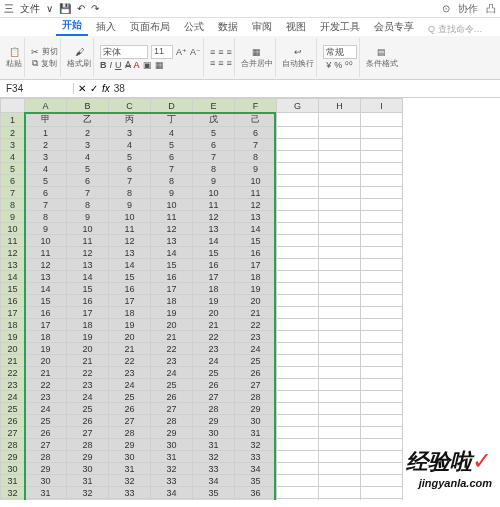 This screenshot has height=507, width=500. I want to click on fx-icon: fx, so click(106, 88).